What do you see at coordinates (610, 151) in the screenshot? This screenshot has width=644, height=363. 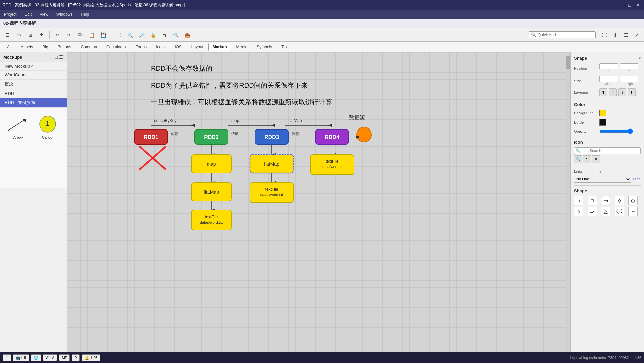 I see `icon-search-input` at bounding box center [610, 151].